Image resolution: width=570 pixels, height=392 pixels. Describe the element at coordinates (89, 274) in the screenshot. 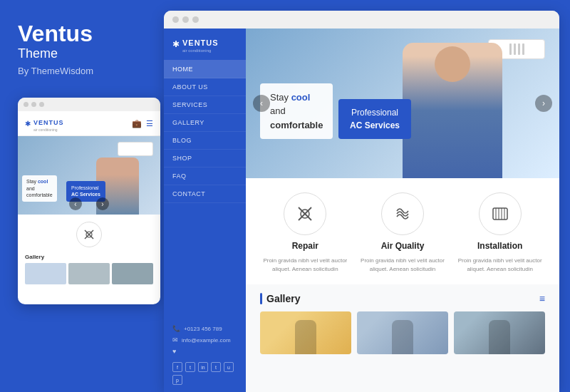

I see `mobile-gallery-row` at that location.